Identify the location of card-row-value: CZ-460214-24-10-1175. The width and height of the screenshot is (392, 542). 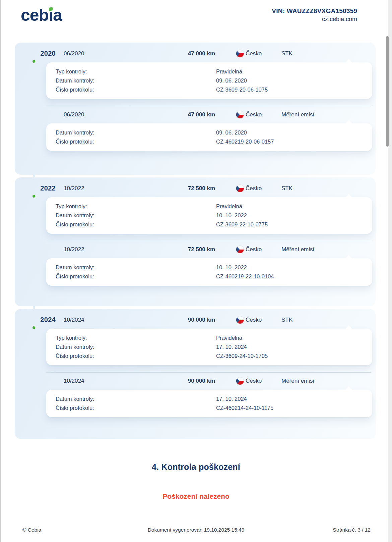
(245, 408).